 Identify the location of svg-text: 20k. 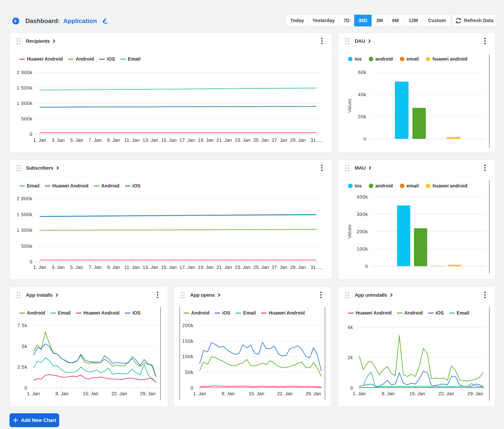
(362, 117).